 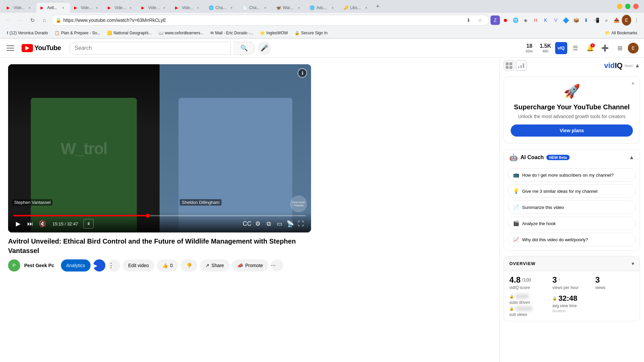 What do you see at coordinates (301, 224) in the screenshot?
I see `fullscreen-button: ⛶` at bounding box center [301, 224].